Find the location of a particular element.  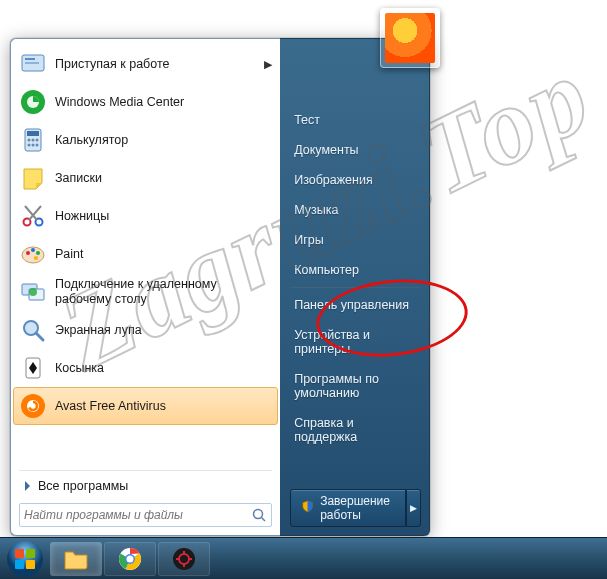

right-item-games: Игры is located at coordinates (356, 240).